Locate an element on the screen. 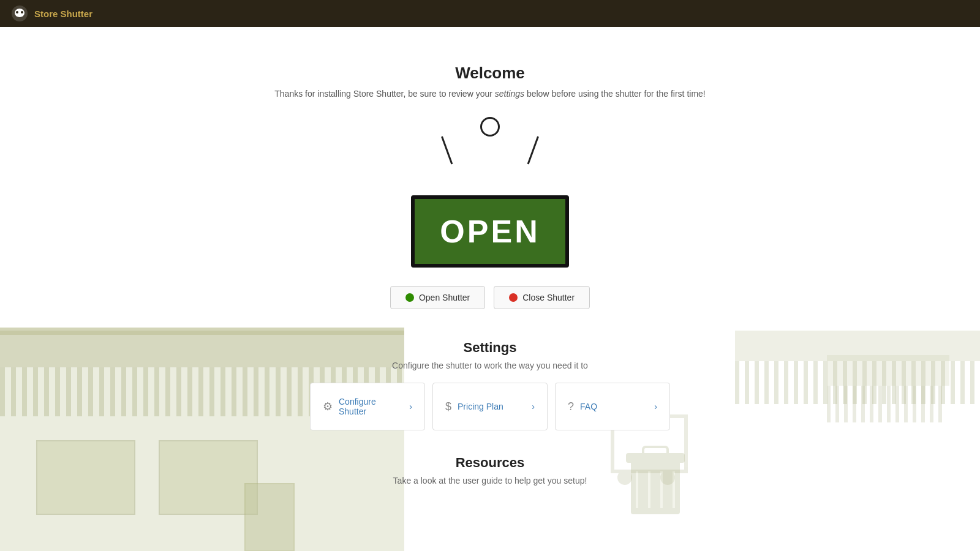 Image resolution: width=980 pixels, height=551 pixels. sign-circle is located at coordinates (490, 127).